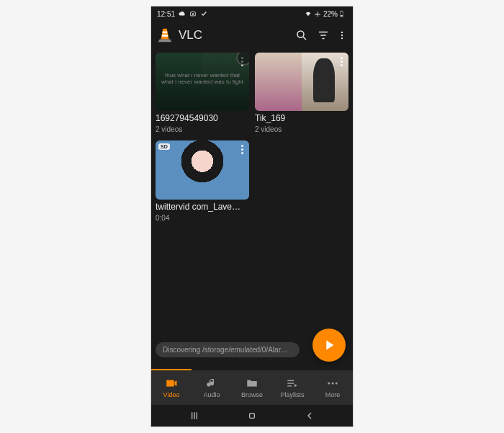 The image size is (504, 433). What do you see at coordinates (302, 35) in the screenshot?
I see `search-button` at bounding box center [302, 35].